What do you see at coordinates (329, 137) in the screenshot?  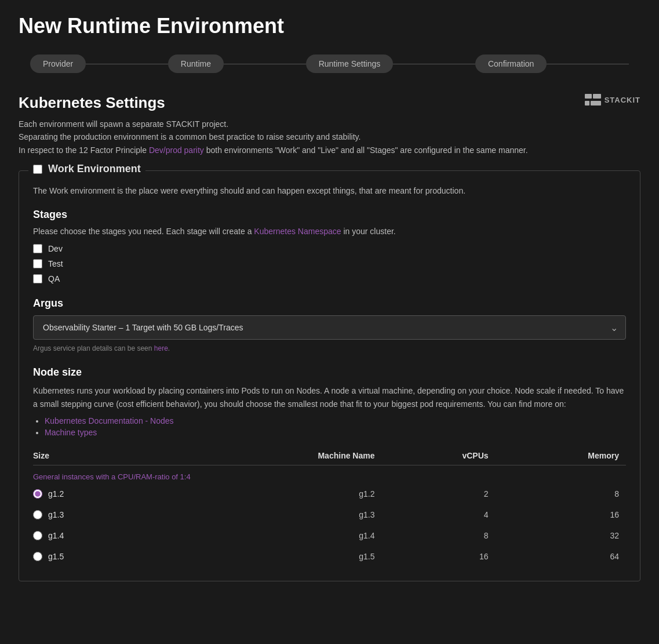 I see `kubernetes-description: Each environment will spawn a separate S…` at bounding box center [329, 137].